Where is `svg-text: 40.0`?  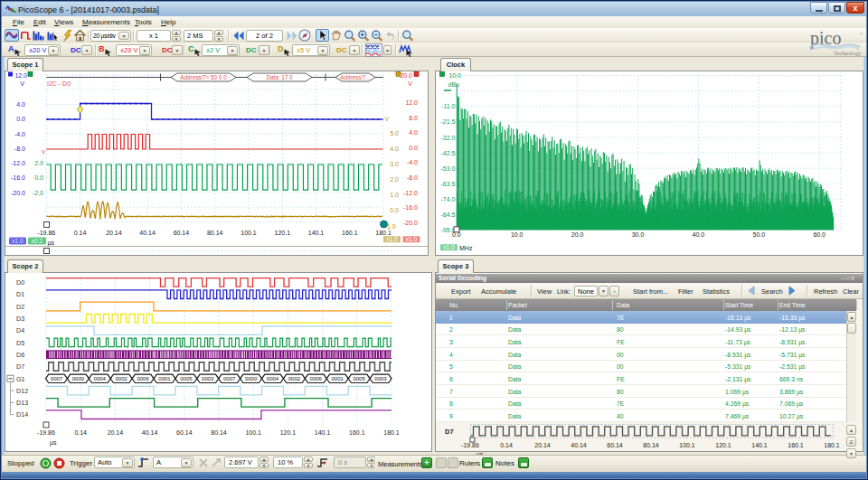 svg-text: 40.0 is located at coordinates (699, 235).